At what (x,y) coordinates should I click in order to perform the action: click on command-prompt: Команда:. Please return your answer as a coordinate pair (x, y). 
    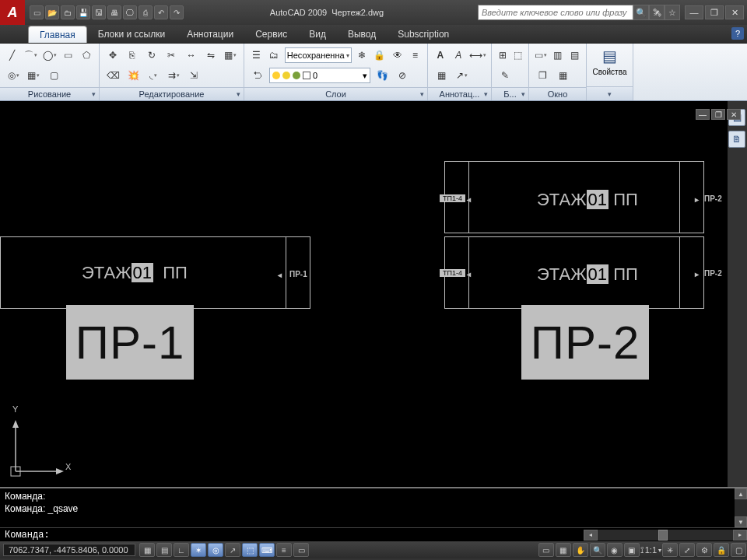
    Looking at the image, I should click on (292, 535).